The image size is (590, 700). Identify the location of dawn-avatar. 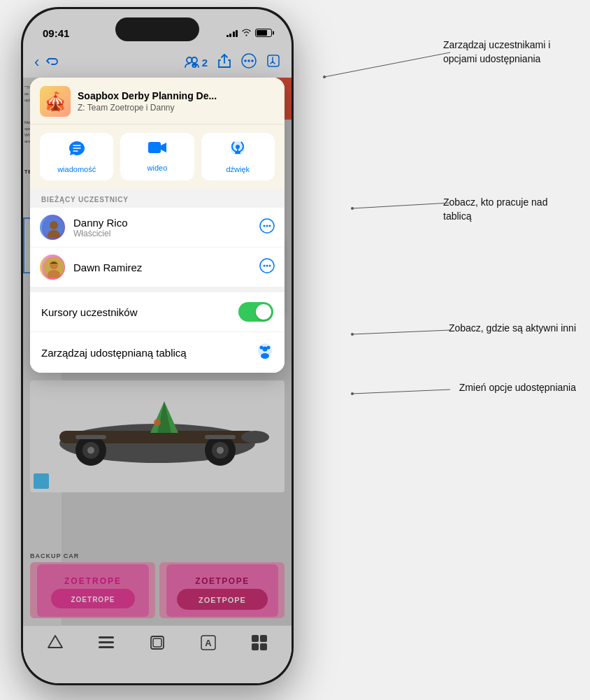
(52, 267).